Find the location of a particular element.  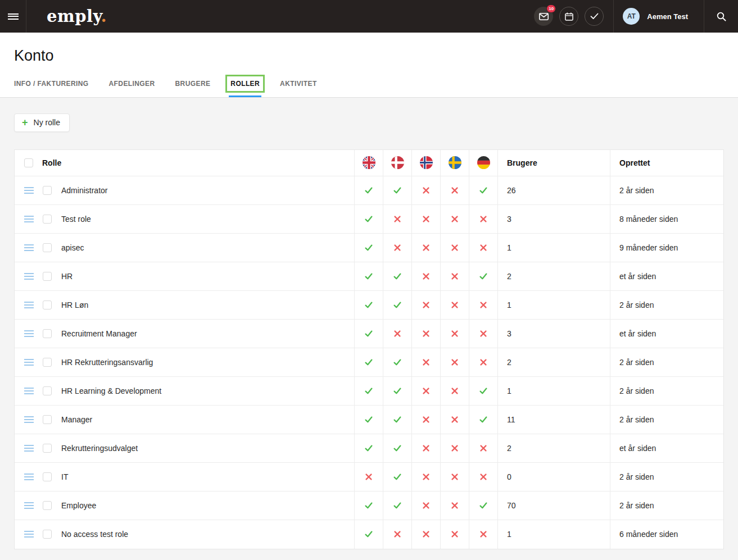

table-row: Recruitment Manager 3 et år siden is located at coordinates (369, 334).